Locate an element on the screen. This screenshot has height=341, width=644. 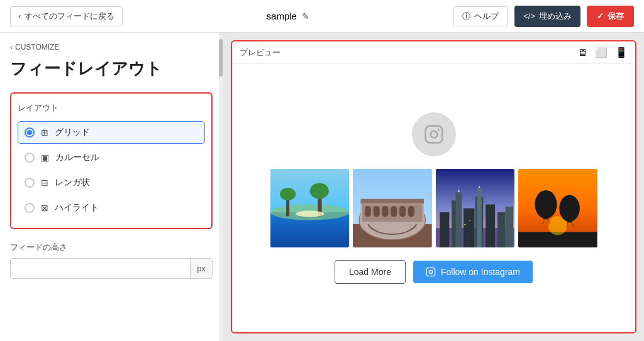
save-button-label: 保存 is located at coordinates (616, 16).